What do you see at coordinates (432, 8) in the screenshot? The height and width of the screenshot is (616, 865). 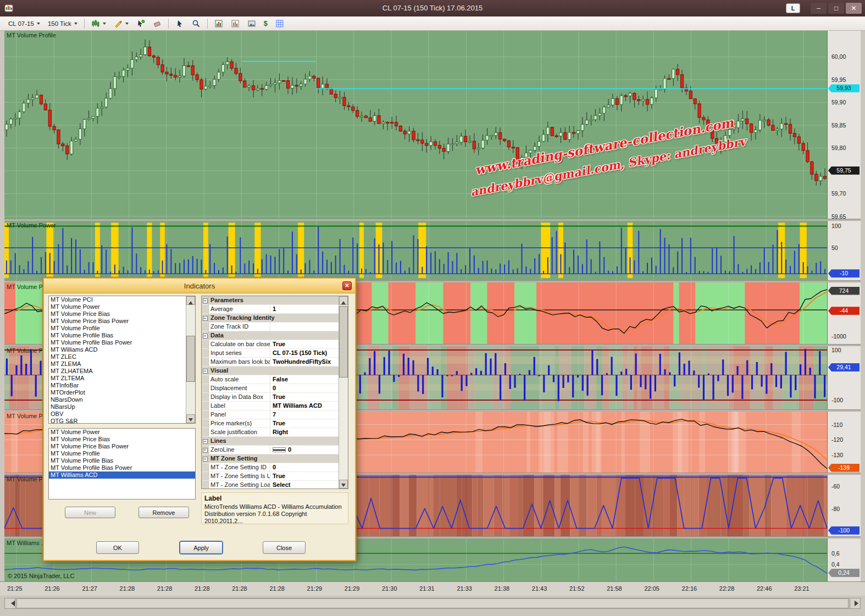 I see `window-titlebar: CL 07-15 (150 Tick) 17.06.2015 L – □ ✕` at bounding box center [432, 8].